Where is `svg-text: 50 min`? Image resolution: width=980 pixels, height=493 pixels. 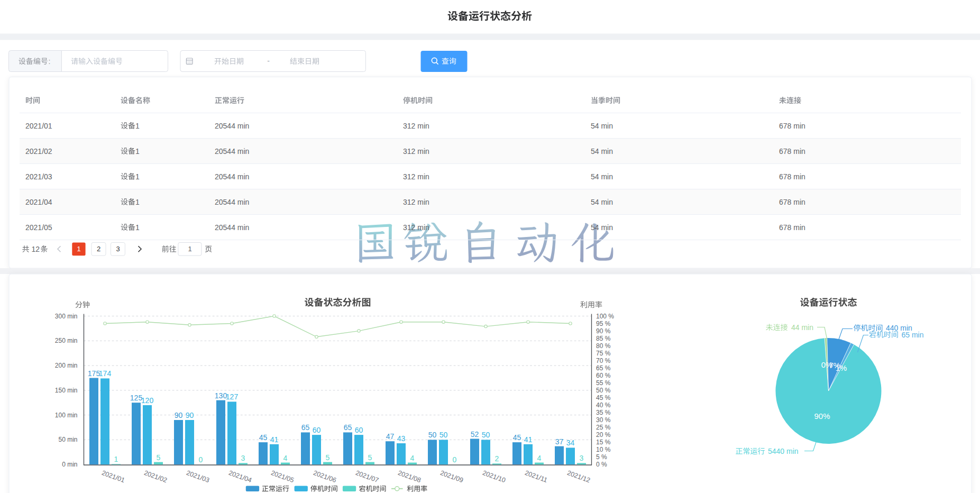
svg-text: 50 min is located at coordinates (68, 440).